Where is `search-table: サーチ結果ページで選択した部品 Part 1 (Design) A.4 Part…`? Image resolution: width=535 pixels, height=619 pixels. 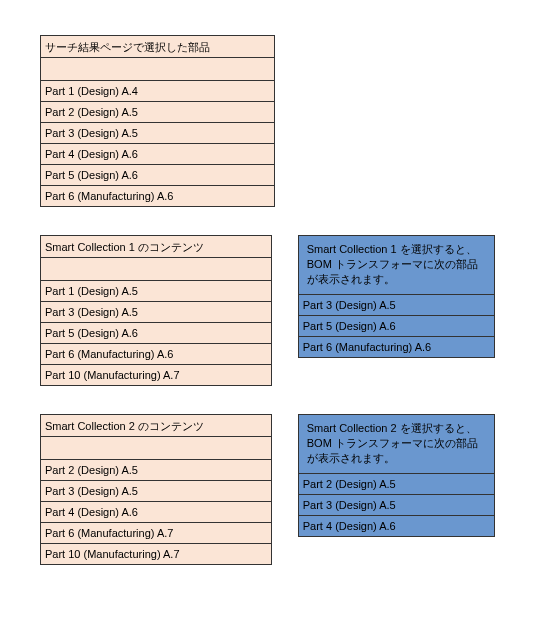 search-table: サーチ結果ページで選択した部品 Part 1 (Design) A.4 Part… is located at coordinates (158, 121).